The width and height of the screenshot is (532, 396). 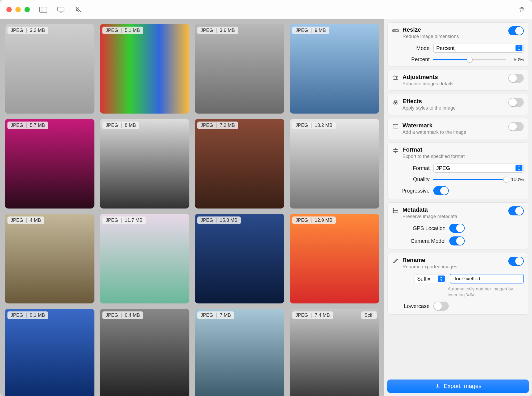 What do you see at coordinates (145, 259) in the screenshot?
I see `thumbnail: JPEG11.7 MB` at bounding box center [145, 259].